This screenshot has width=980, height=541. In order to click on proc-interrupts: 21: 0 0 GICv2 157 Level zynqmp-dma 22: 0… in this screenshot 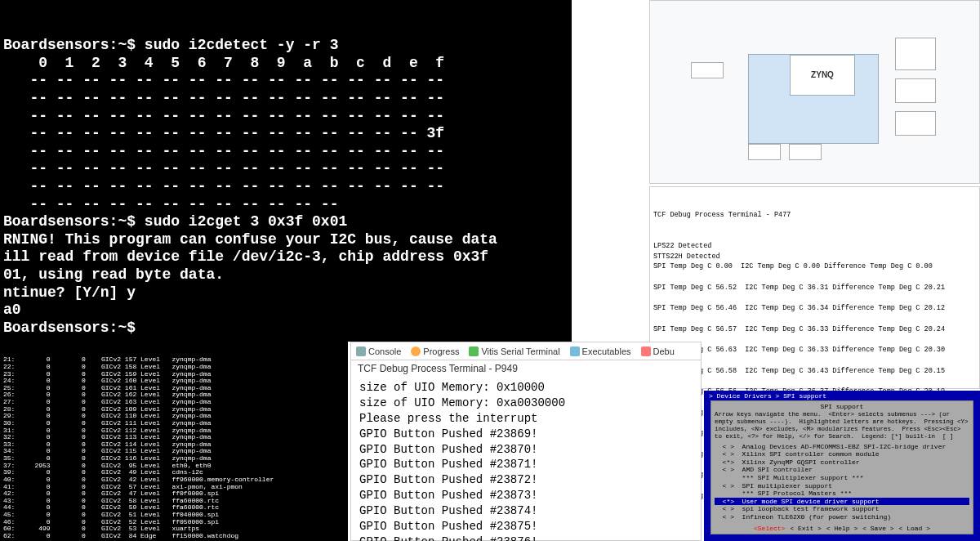, I will do `click(174, 441)`.